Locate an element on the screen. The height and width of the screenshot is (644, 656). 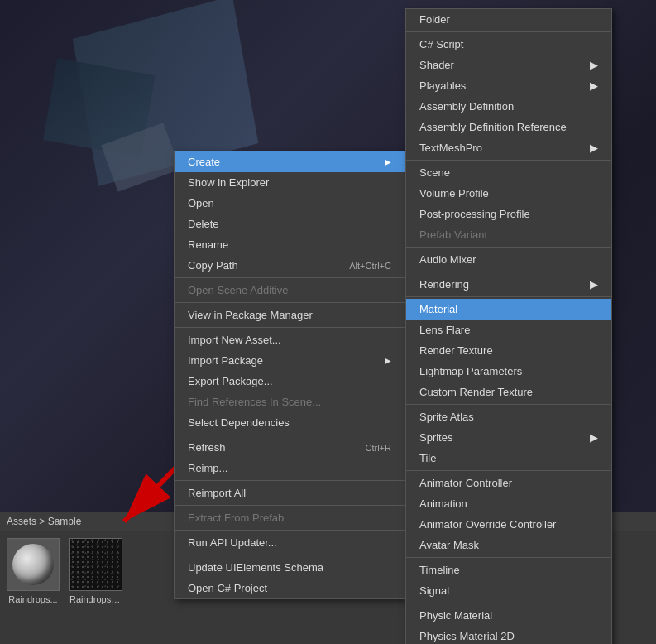
shader-arrow: ▶ is located at coordinates (594, 65).